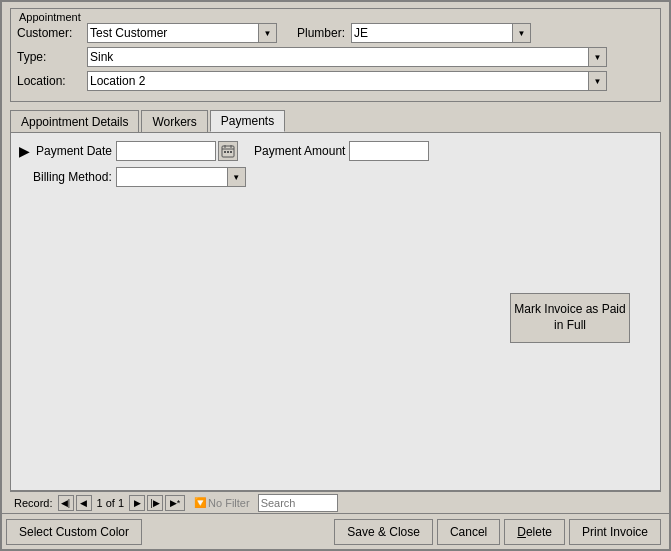 The height and width of the screenshot is (551, 671). What do you see at coordinates (52, 81) in the screenshot?
I see `location-label: Location:` at bounding box center [52, 81].